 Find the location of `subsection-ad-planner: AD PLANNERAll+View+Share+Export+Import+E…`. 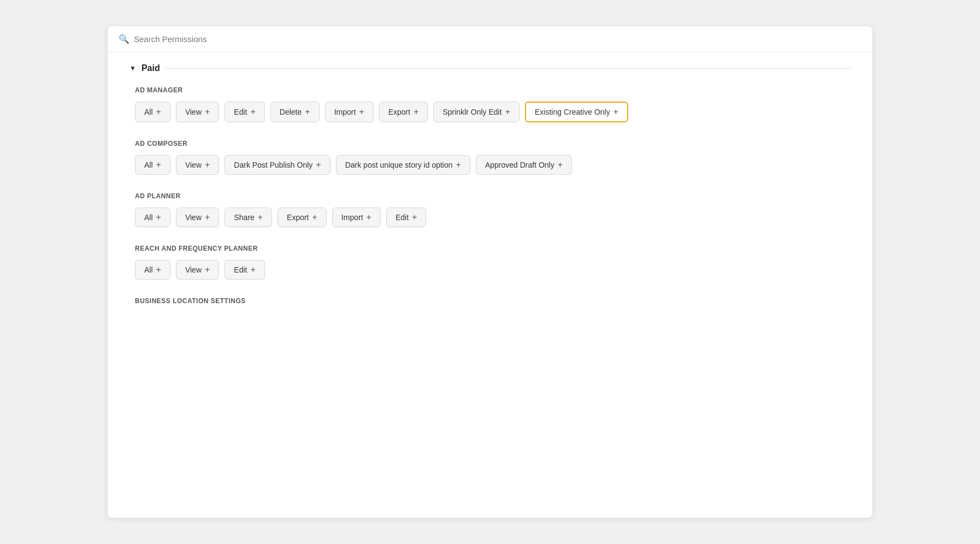

subsection-ad-planner: AD PLANNERAll+View+Share+Export+Import+E… is located at coordinates (493, 210).